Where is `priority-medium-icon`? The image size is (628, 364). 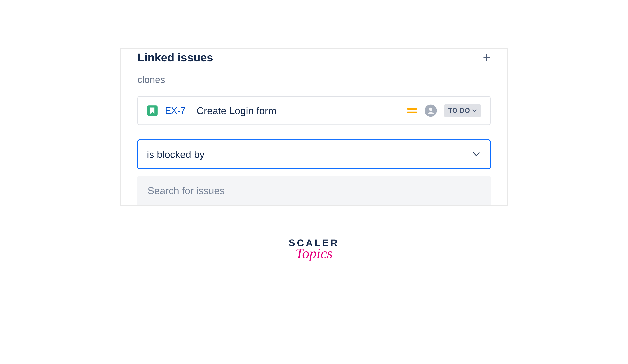
priority-medium-icon is located at coordinates (412, 111).